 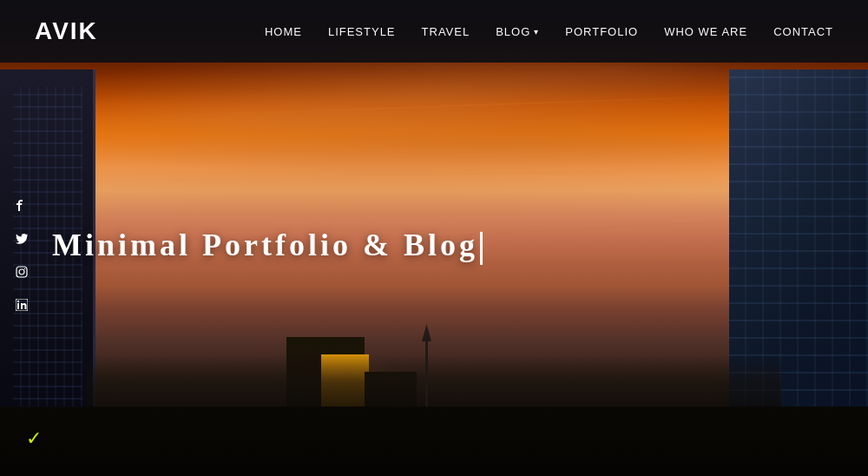 What do you see at coordinates (549, 31) in the screenshot?
I see `main-nav: HOME LIFESTYLE TRAVEL BLOG ▾ PORTFOLIO W…` at bounding box center [549, 31].